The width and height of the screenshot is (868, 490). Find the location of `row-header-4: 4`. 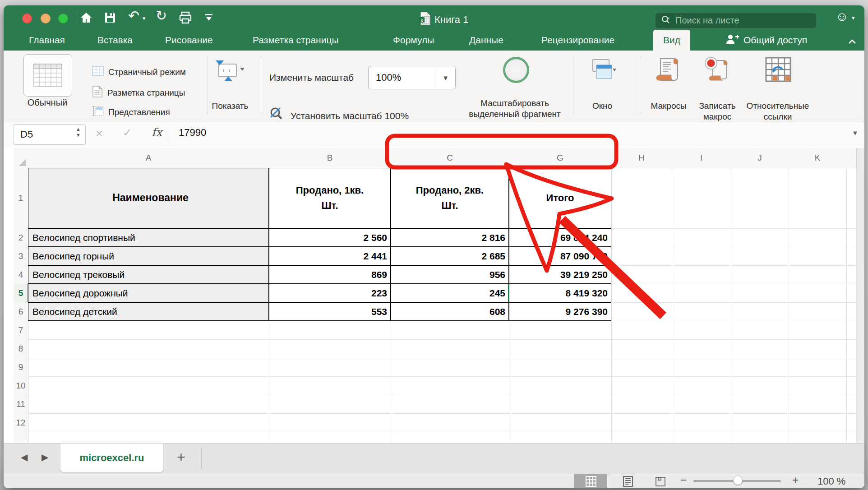

row-header-4: 4 is located at coordinates (21, 275).